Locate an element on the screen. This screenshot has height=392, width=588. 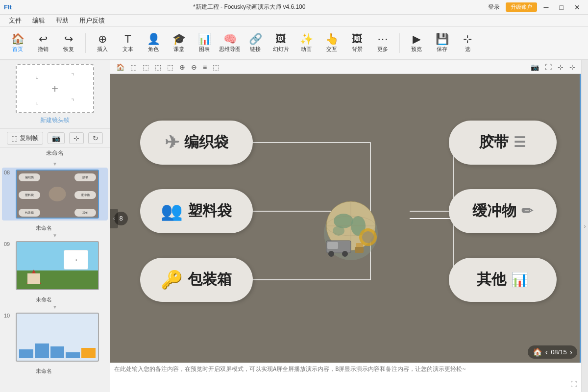
note-expand-button: ⛶ is located at coordinates (574, 384).